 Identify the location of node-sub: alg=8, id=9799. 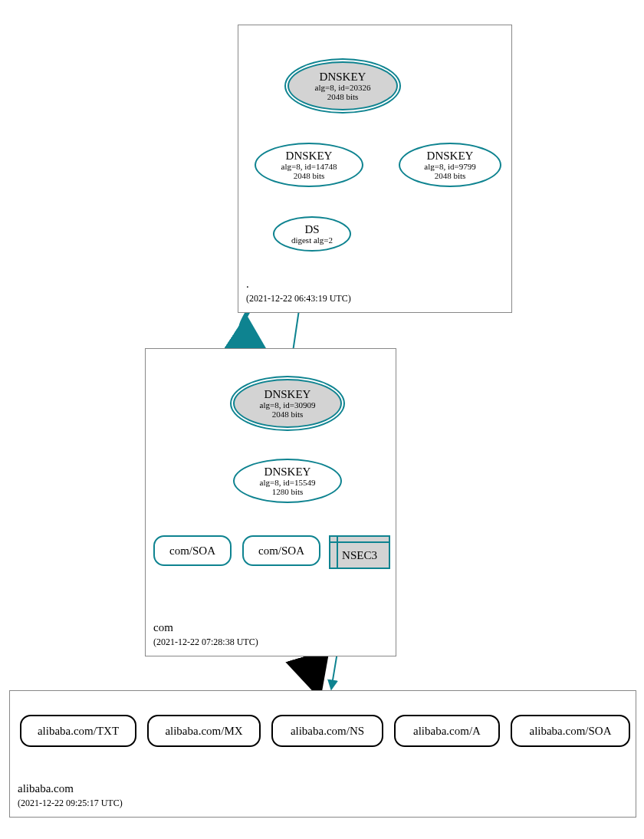
(449, 166).